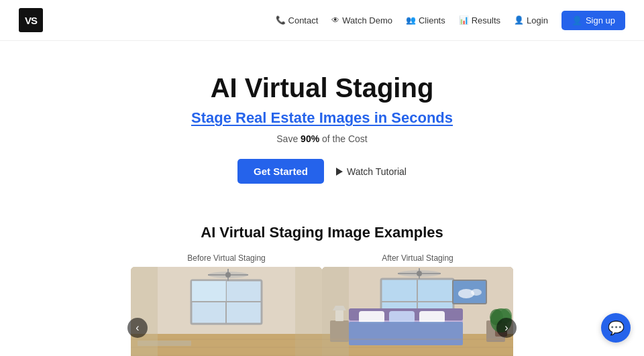 This screenshot has width=644, height=356. Describe the element at coordinates (417, 311) in the screenshot. I see `after-room-svg` at that location.